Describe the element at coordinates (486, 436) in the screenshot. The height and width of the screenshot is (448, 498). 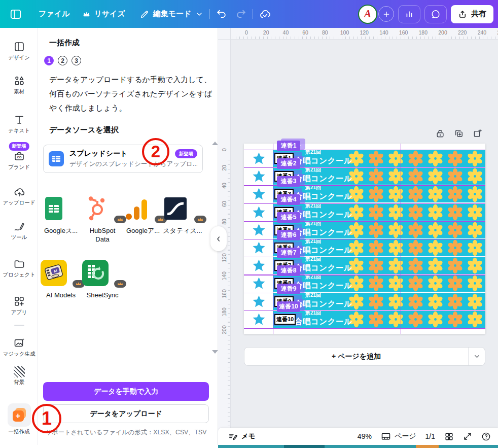
I see `help-button` at that location.